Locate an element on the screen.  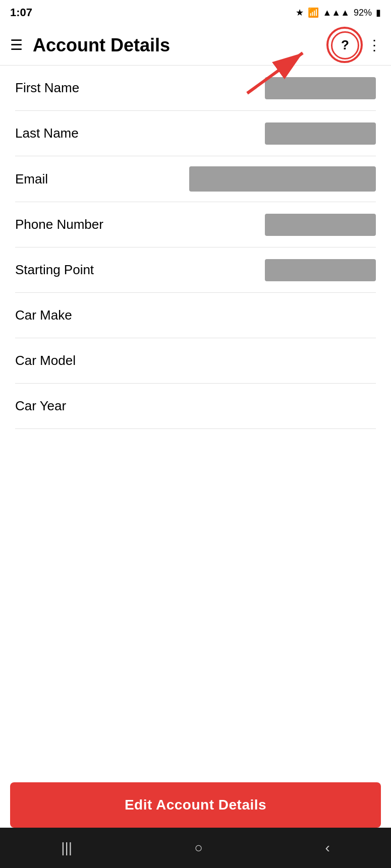
email-value is located at coordinates (283, 179).